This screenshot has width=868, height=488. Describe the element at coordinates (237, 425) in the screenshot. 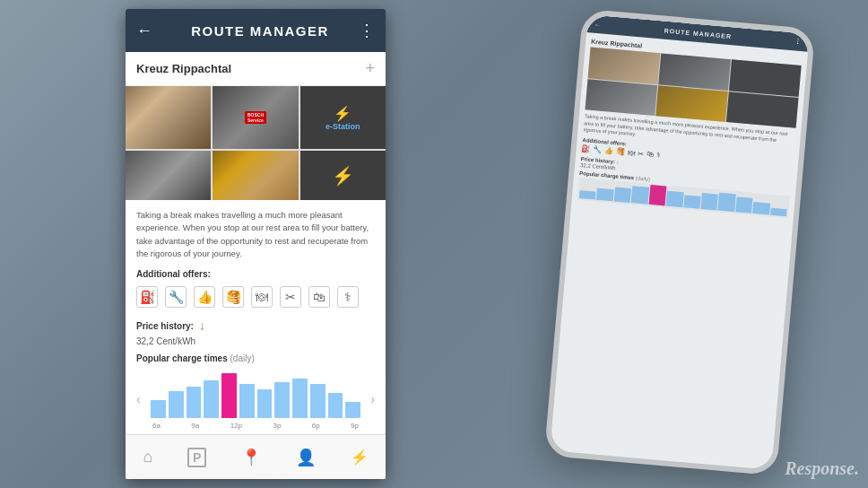

I see `label-12p: 12p` at that location.